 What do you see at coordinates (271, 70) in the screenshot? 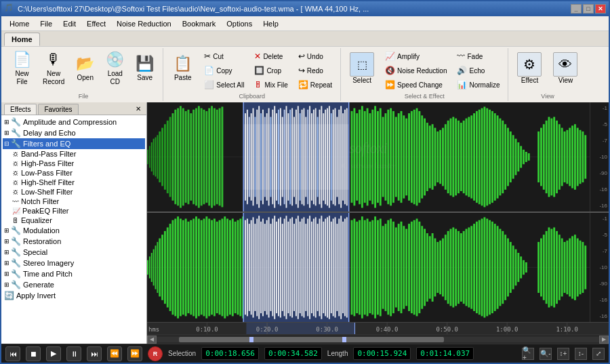
I see `crop-button: 🔲 Crop` at bounding box center [271, 70].